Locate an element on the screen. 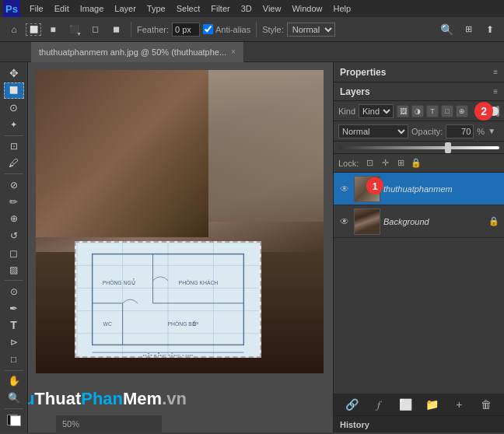 This screenshot has width=504, height=434. dodge-tool: ⊙ is located at coordinates (14, 291).